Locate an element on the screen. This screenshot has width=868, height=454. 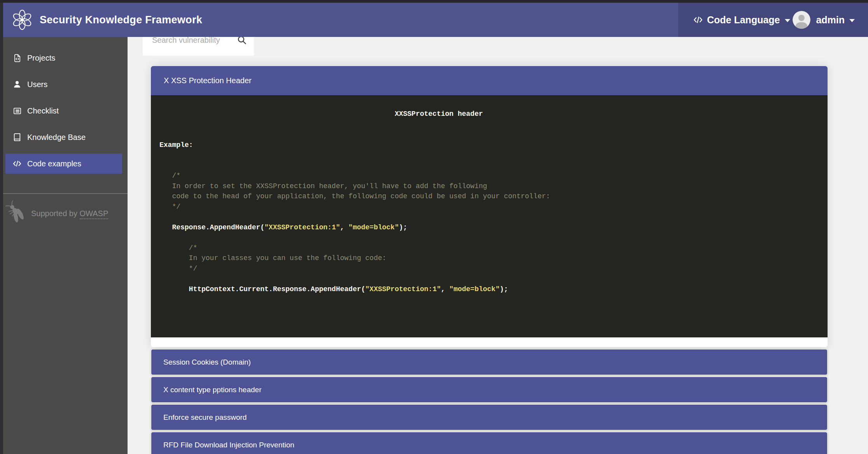
username-label: admin is located at coordinates (830, 20).